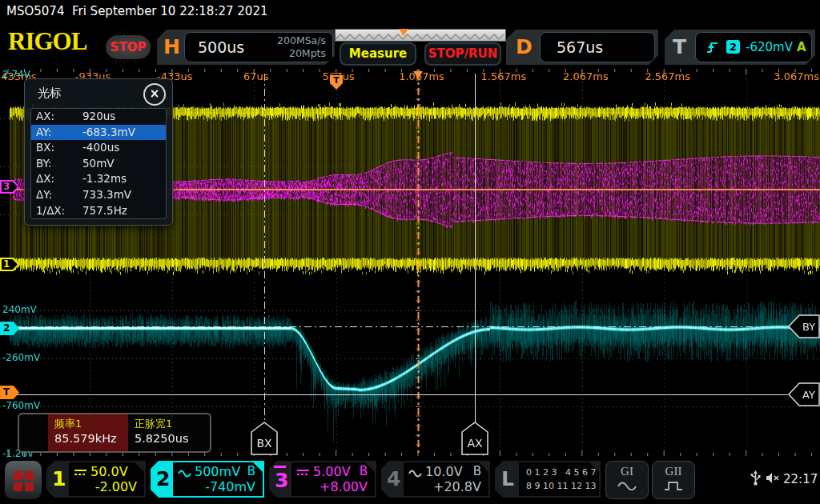  What do you see at coordinates (98, 179) in the screenshot?
I see `cursor-row-dx: ΔX:-1.32ms` at bounding box center [98, 179].